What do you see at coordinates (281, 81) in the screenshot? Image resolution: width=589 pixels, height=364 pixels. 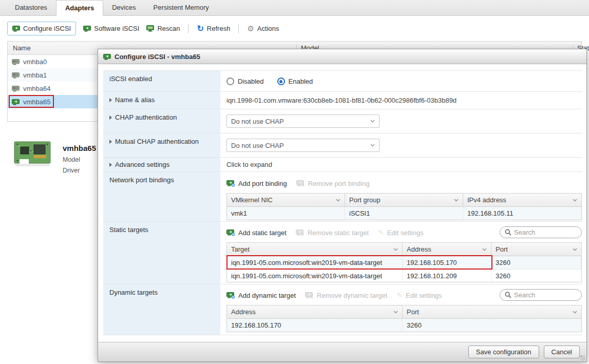 I see `radio-enabled-control` at bounding box center [281, 81].